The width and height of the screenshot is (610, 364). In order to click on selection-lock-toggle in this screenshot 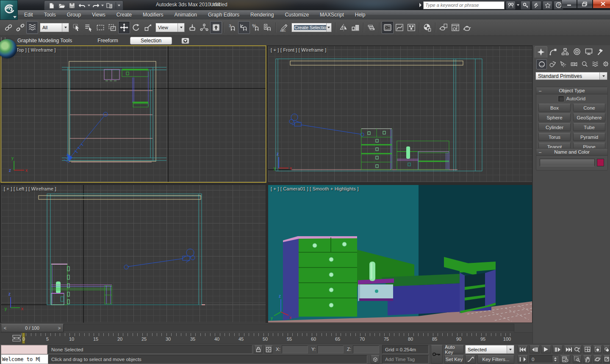, I will do `click(258, 350)`.